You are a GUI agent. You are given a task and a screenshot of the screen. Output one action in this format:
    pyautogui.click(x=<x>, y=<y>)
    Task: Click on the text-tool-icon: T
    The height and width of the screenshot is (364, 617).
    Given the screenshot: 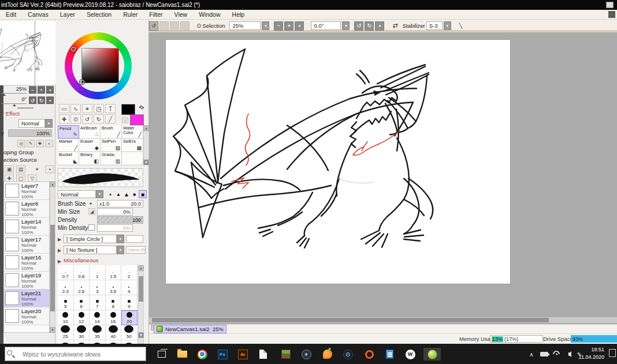 What is the action you would take?
    pyautogui.click(x=110, y=109)
    